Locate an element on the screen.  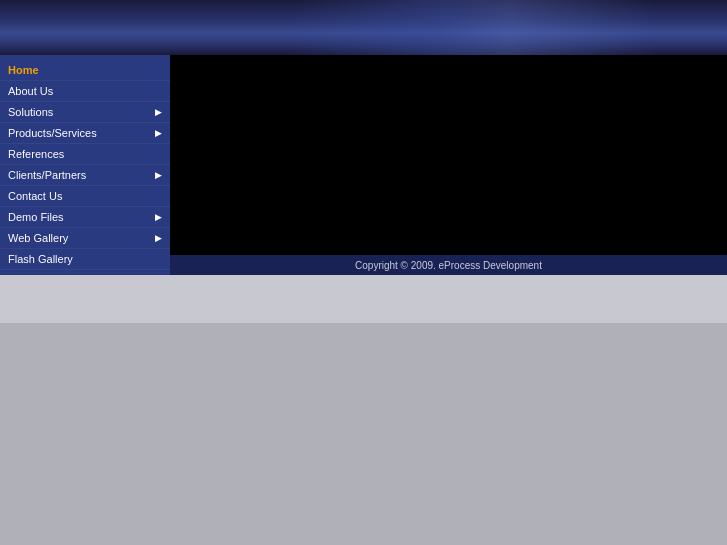
sidebar-item-label-home: Home is located at coordinates (24, 70).